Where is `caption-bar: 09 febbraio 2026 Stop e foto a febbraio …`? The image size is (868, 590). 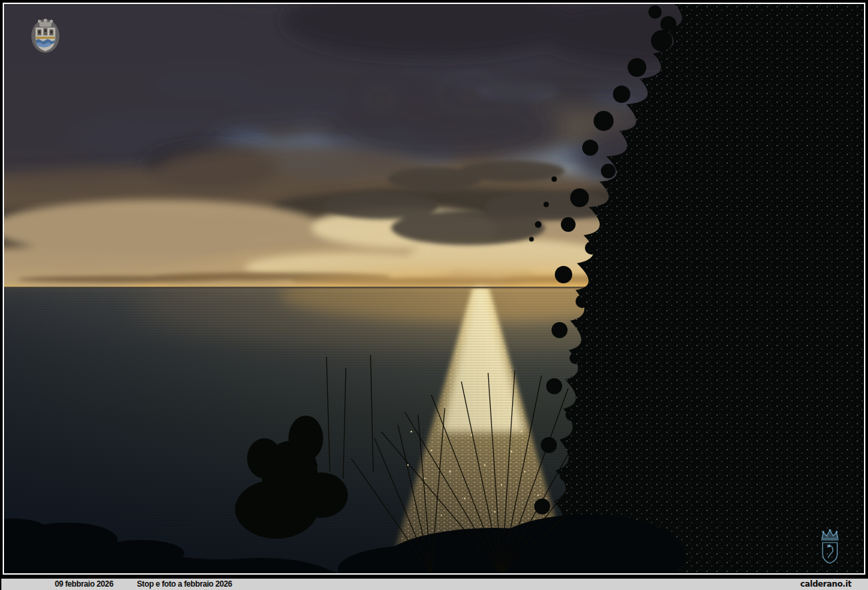 caption-bar: 09 febbraio 2026 Stop e foto a febbraio … is located at coordinates (434, 584).